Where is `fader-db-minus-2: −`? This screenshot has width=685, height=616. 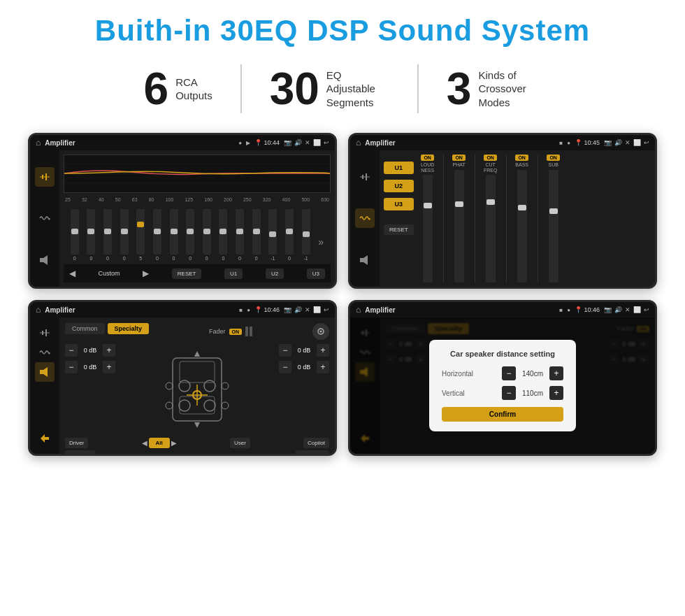 fader-db-minus-2: − is located at coordinates (71, 367).